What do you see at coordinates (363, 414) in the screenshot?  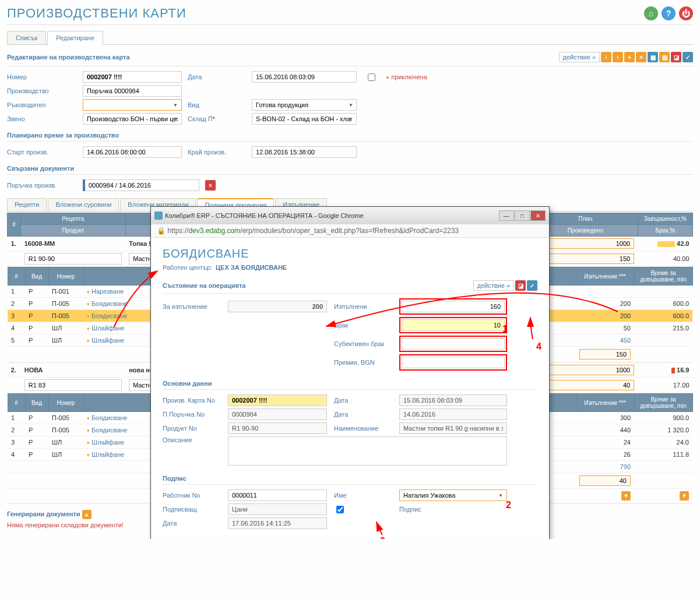 I see `order-date-label: Дата` at bounding box center [363, 414].